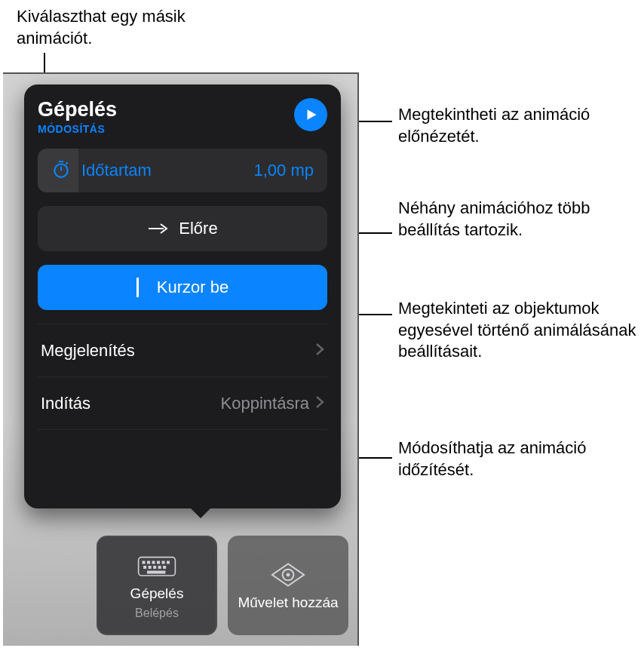  What do you see at coordinates (182, 170) in the screenshot?
I see `duration-slider: Időtartam 1,00 mp` at bounding box center [182, 170].